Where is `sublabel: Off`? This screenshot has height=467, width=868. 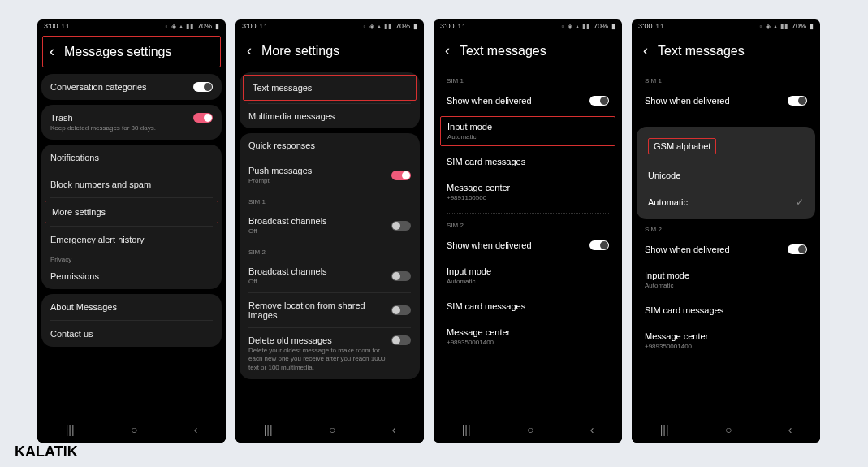 sublabel: Off is located at coordinates (287, 231).